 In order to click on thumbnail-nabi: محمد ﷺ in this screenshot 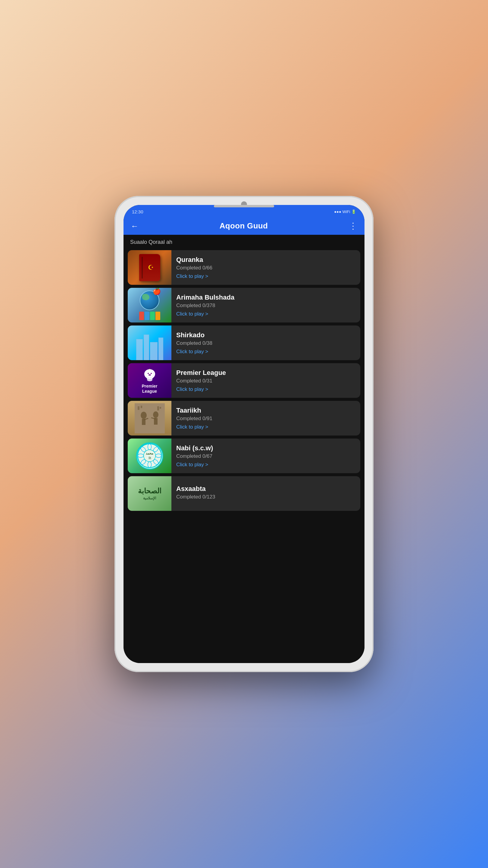, I will do `click(150, 456)`.